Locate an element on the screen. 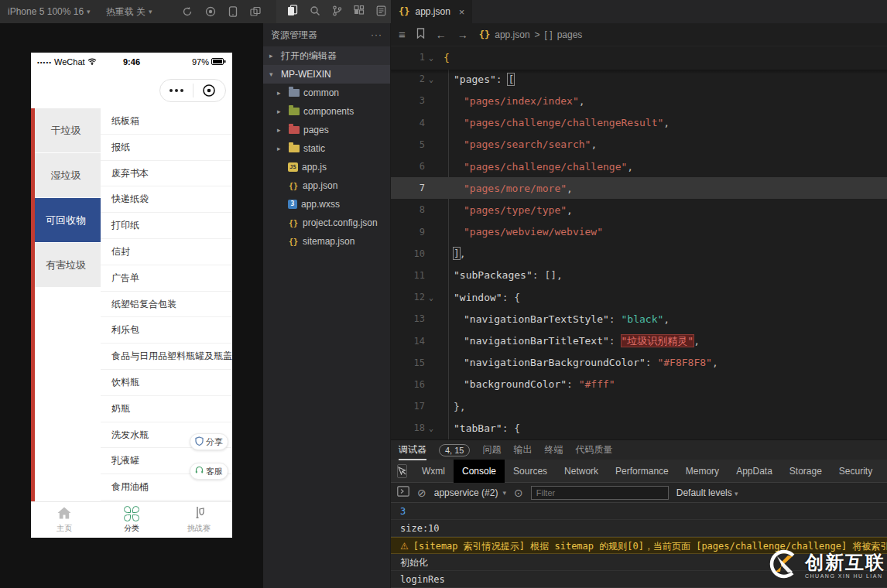  code-line-14: 14"navigationBarTitleText": "垃圾识别精灵", is located at coordinates (639, 340).